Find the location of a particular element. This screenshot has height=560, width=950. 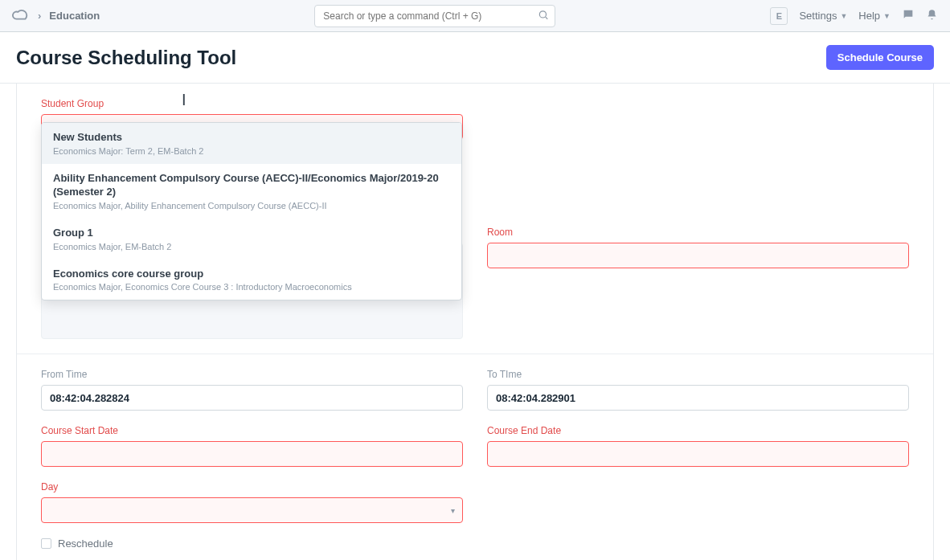

dropdown-option-sub: Economics Major, Ability Enhancement Com… is located at coordinates (252, 206).